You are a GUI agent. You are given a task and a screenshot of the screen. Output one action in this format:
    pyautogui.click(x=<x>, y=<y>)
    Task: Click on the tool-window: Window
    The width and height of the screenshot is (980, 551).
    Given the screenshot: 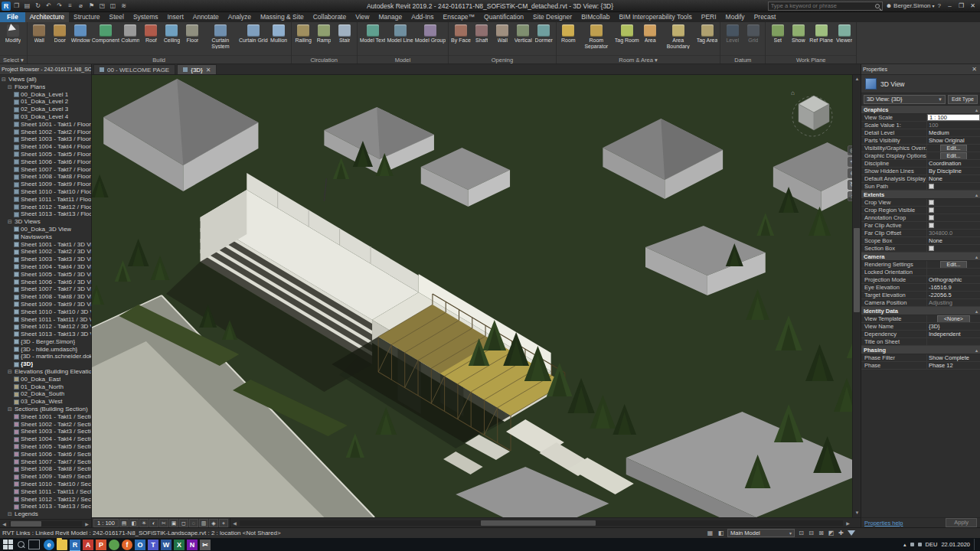 What is the action you would take?
    pyautogui.click(x=81, y=34)
    